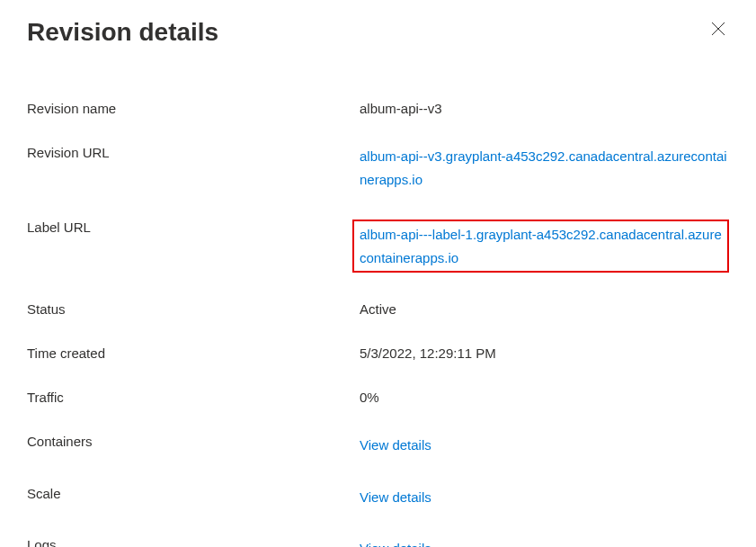 Image resolution: width=756 pixels, height=547 pixels. What do you see at coordinates (543, 167) in the screenshot?
I see `revision-url-link: album-api--v3.grayplant-a453c292.canadac…` at bounding box center [543, 167].